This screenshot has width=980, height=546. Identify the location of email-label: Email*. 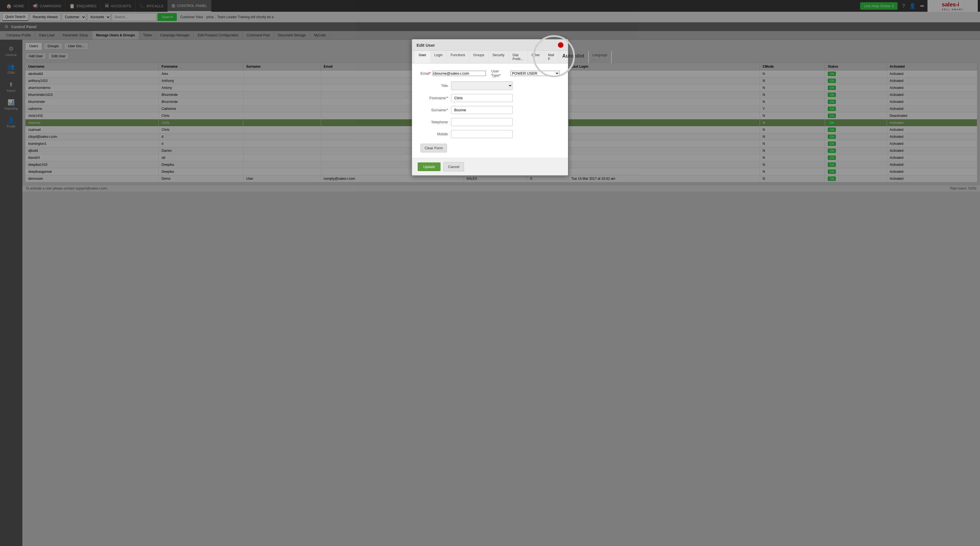
(426, 73).